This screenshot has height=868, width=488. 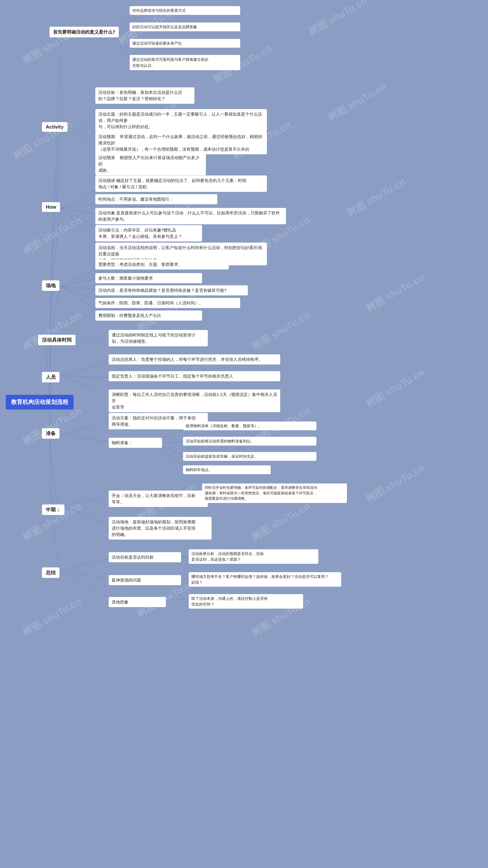 I want to click on l2-time-plan: 通过活动的时间制定线上与线下的活动宣传计划，为活动做铺垫。, so click(x=158, y=338).